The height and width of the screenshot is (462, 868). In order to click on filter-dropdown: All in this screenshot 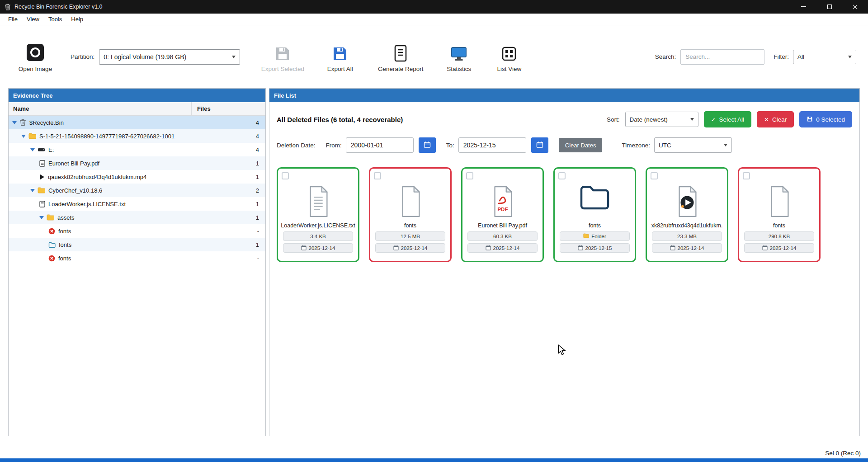, I will do `click(825, 57)`.